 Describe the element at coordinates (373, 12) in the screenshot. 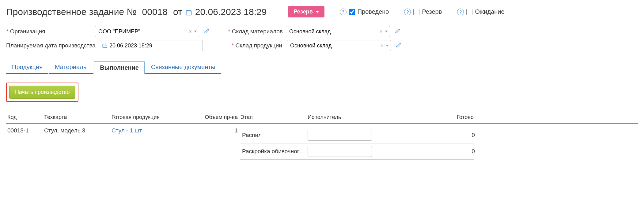

I see `posted-label: Проведено` at that location.